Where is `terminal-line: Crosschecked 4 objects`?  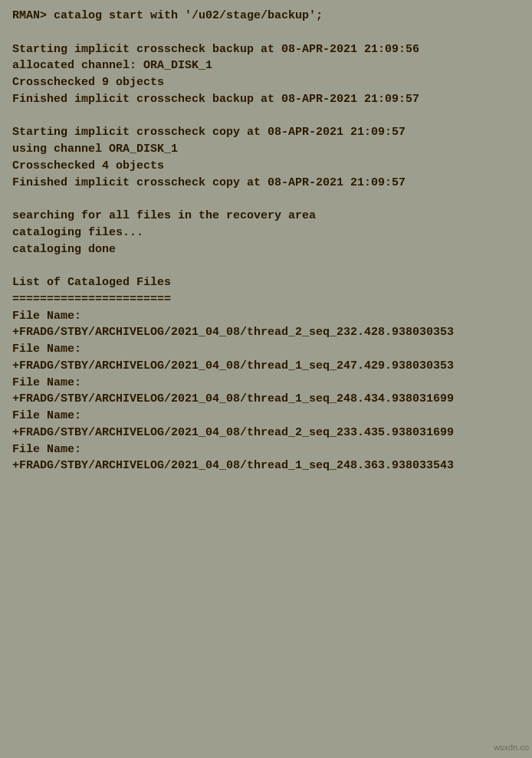
terminal-line: Crosschecked 4 objects is located at coordinates (266, 166).